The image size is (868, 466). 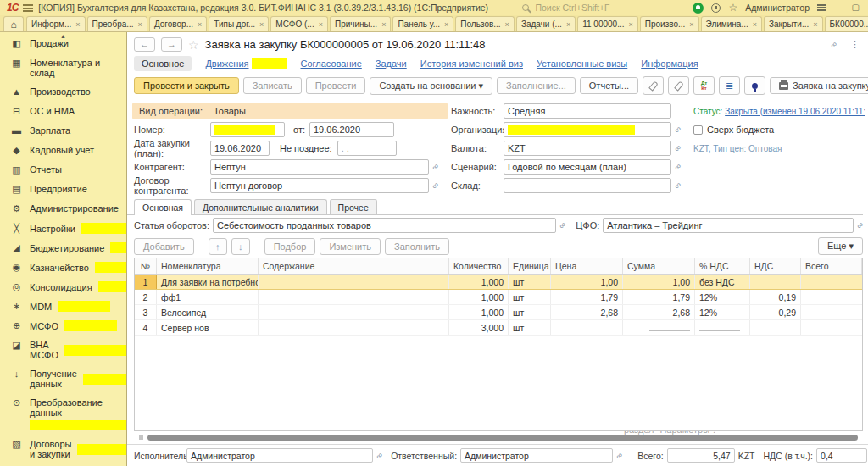 What do you see at coordinates (581, 64) in the screenshot?
I see `nav-tab-link: Установленные визы` at bounding box center [581, 64].